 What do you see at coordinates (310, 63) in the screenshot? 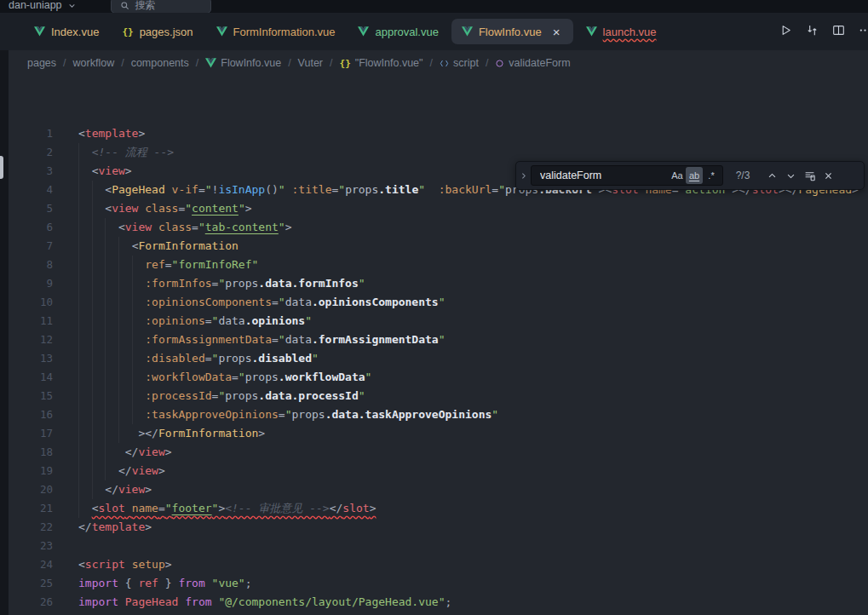
I see `breadcrumb-label: Vuter` at bounding box center [310, 63].